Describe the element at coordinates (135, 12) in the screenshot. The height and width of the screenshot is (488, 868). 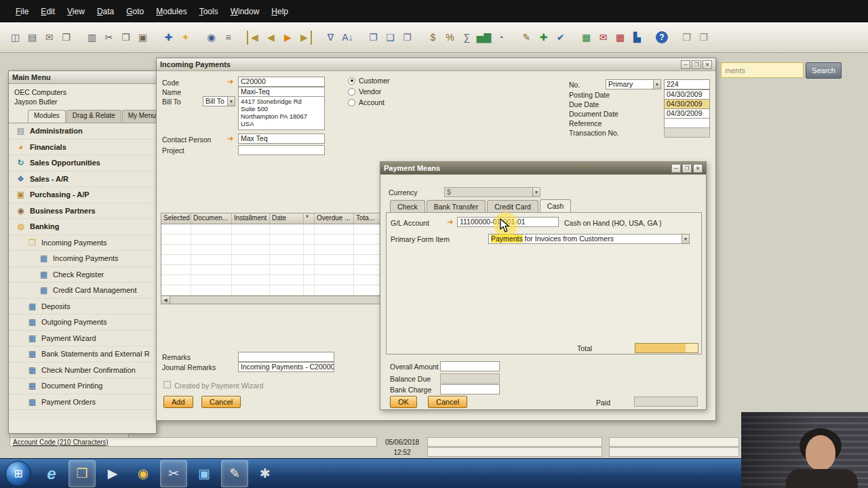
I see `menu-goto: Goto` at that location.